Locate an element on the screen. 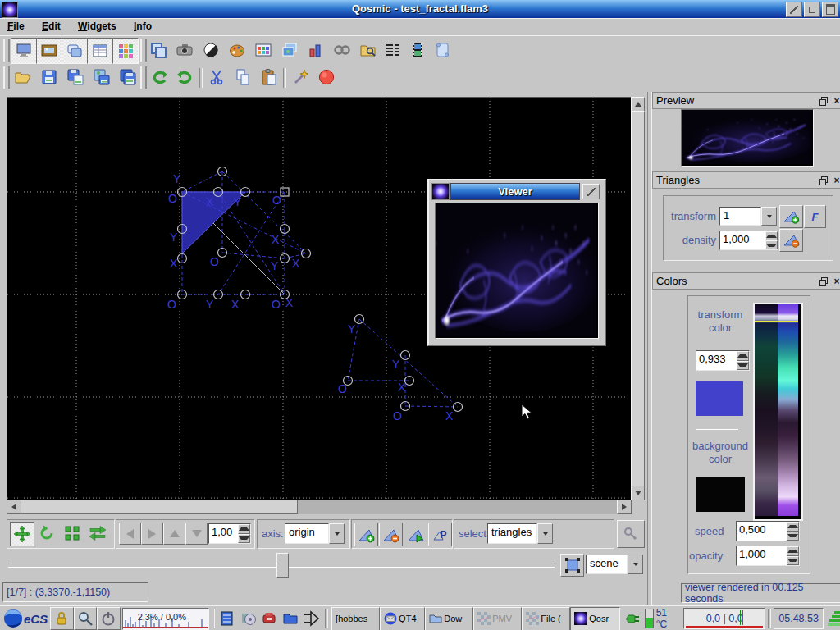 The height and width of the screenshot is (630, 840). script-button is located at coordinates (442, 50).